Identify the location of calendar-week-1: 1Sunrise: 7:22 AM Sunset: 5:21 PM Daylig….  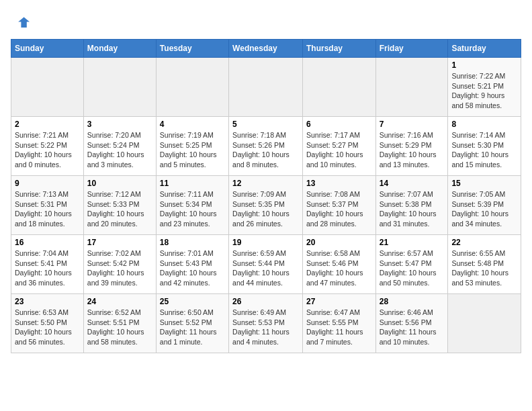
(266, 87).